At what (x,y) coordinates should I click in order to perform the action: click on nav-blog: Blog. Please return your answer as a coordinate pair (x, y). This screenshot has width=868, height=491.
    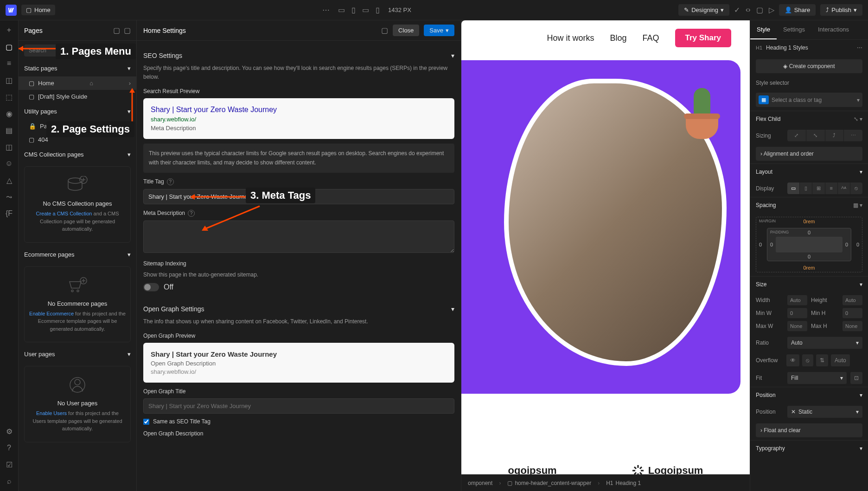
    Looking at the image, I should click on (618, 38).